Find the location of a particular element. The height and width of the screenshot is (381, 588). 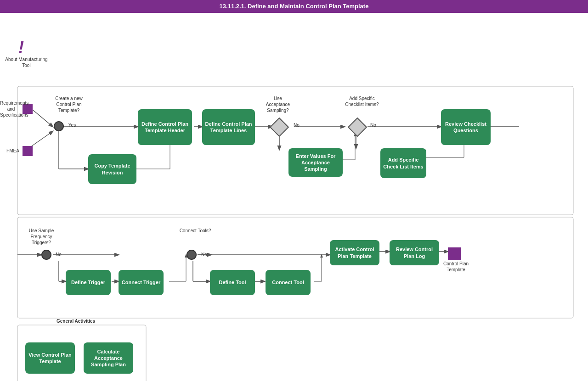

view-control-plan-box: View Control Plan Template is located at coordinates (50, 358).